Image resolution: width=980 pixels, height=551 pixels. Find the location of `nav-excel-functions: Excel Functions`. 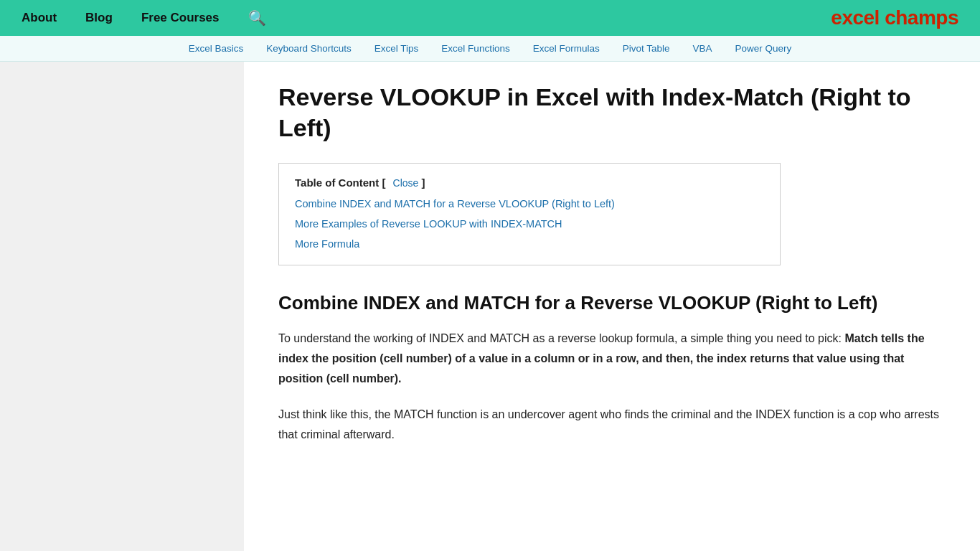

nav-excel-functions: Excel Functions is located at coordinates (475, 49).